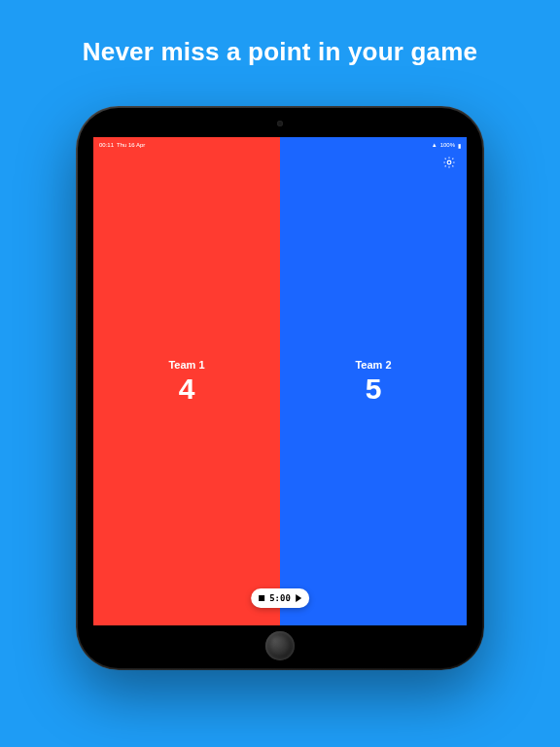  Describe the element at coordinates (280, 646) in the screenshot. I see `home-button` at that location.